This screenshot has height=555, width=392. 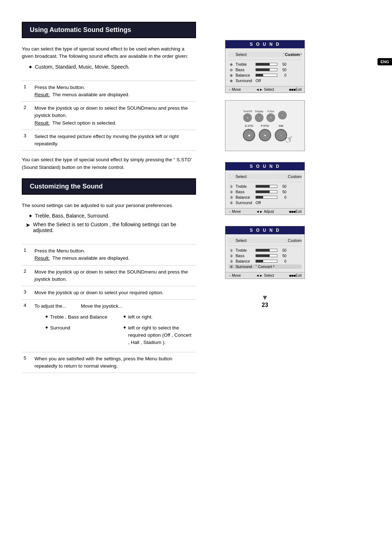 What do you see at coordinates (27, 140) in the screenshot?
I see `step-num-3: 3` at bounding box center [27, 140].